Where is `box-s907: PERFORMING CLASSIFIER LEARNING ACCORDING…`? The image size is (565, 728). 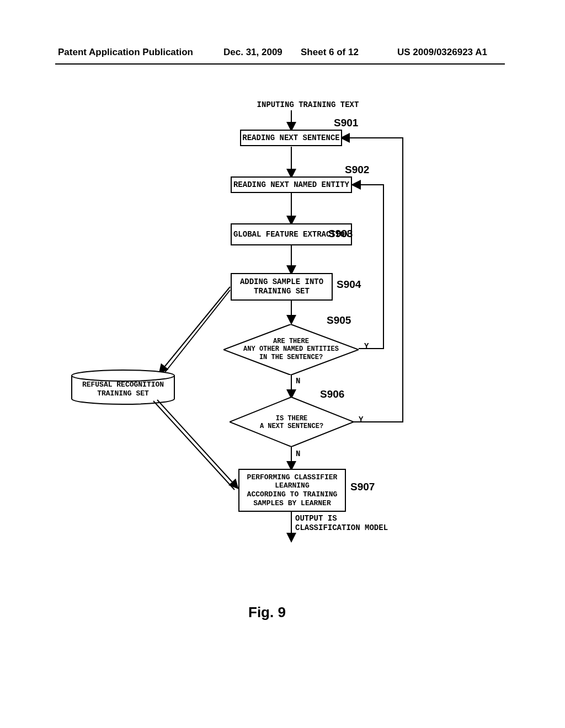 box-s907: PERFORMING CLASSIFIER LEARNING ACCORDING… is located at coordinates (292, 490).